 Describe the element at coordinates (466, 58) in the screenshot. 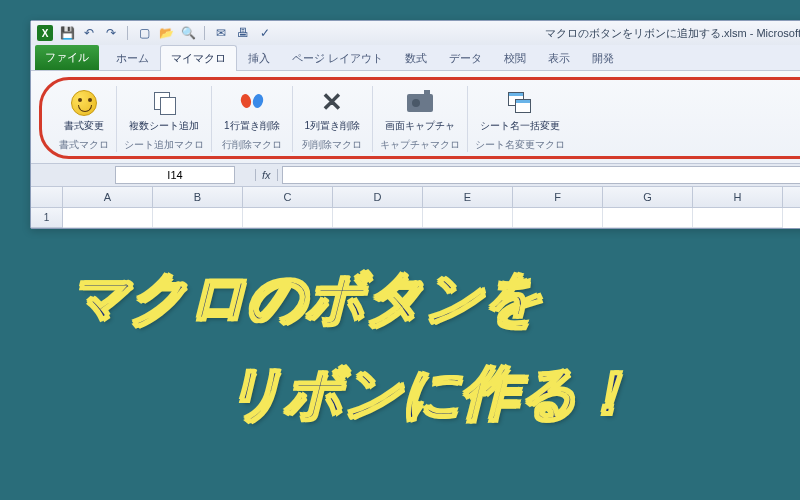

I see `tab-data: データ` at that location.